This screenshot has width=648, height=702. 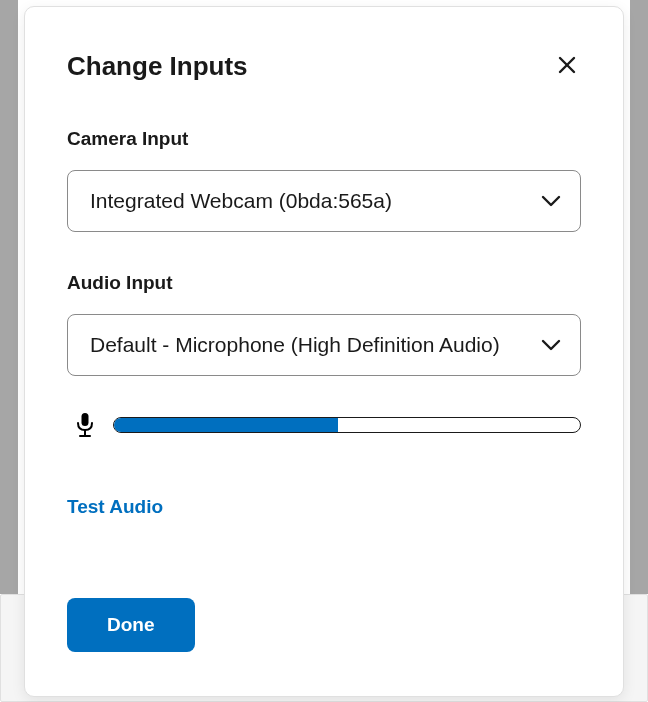 I want to click on camera-select-value: Integrated Webcam (0bda:565a), so click(x=241, y=201).